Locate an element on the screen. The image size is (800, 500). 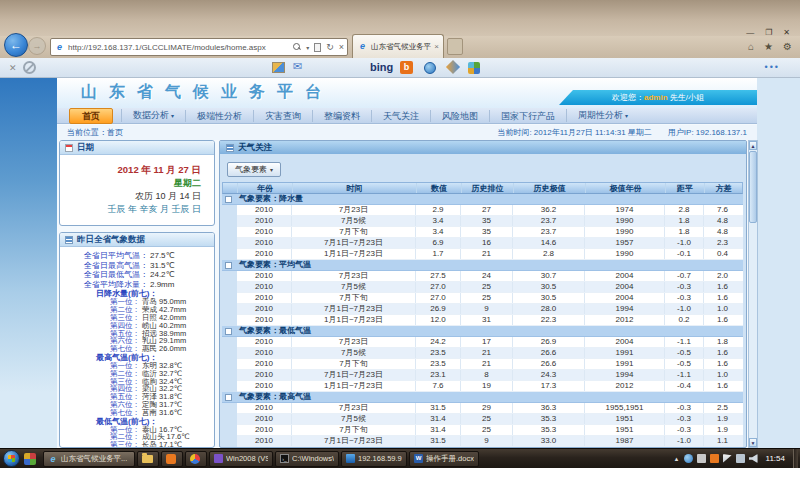
nav-item-data-analysis: 数据分析▾ is located at coordinates (153, 116).